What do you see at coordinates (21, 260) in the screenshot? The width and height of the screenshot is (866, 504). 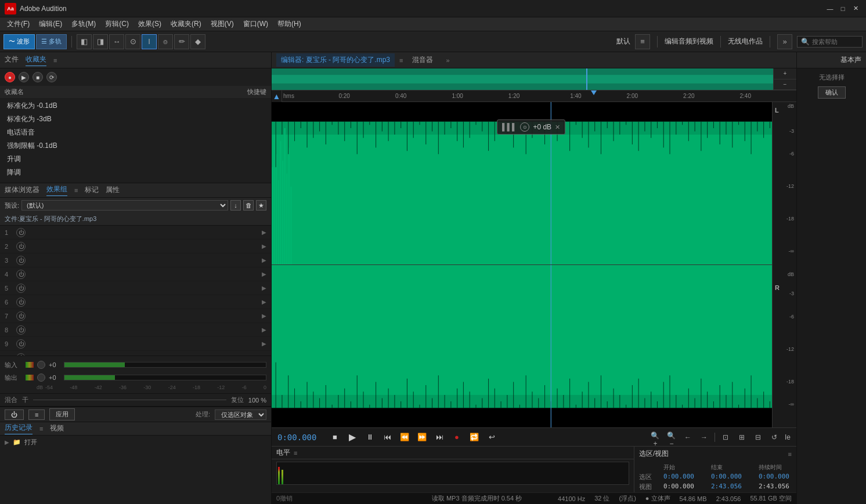 I see `effect-power-3: ⏻` at bounding box center [21, 260].